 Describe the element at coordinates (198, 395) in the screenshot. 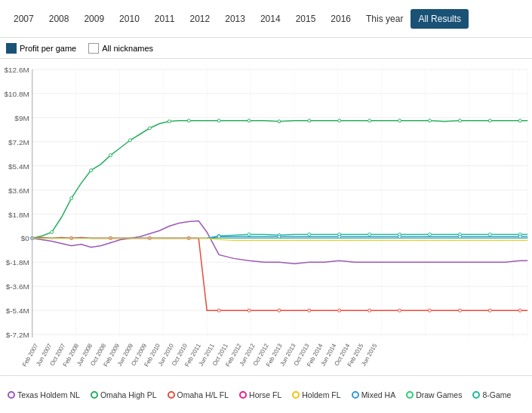

I see `legend-omaha-hl: Omaha H/L FL` at that location.